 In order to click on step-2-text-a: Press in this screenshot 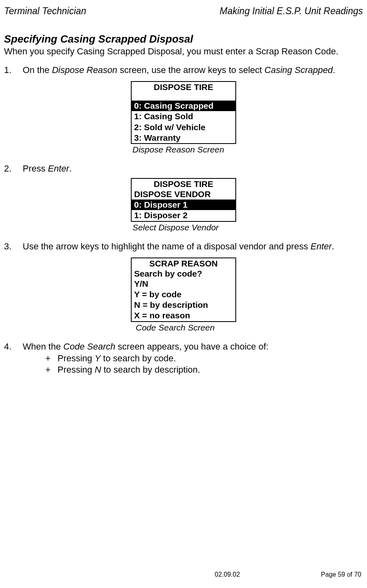, I will do `click(35, 169)`.